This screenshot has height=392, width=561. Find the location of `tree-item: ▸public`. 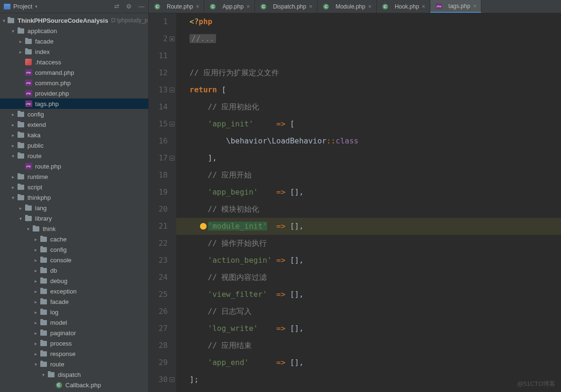

tree-item: ▸public is located at coordinates (74, 145).